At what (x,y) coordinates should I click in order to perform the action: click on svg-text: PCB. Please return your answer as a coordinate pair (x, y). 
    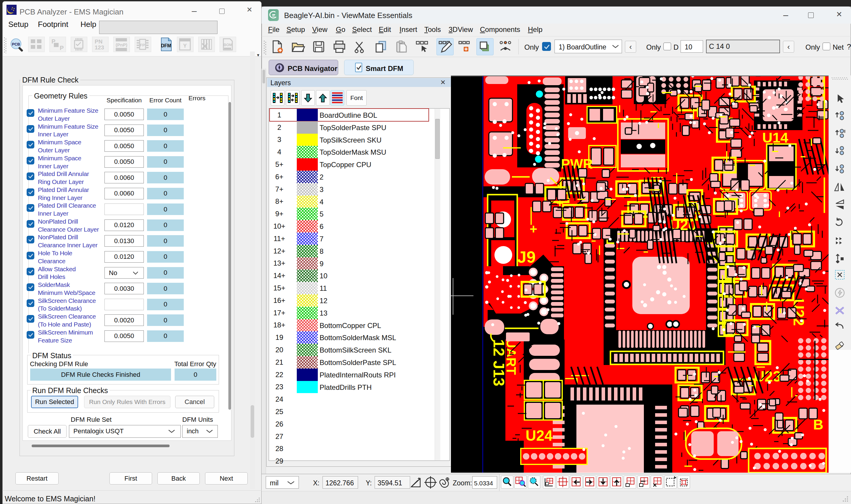
    Looking at the image, I should click on (16, 44).